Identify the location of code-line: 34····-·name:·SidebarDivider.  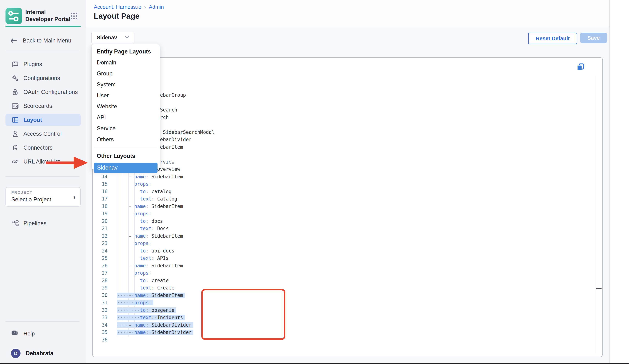
(343, 325).